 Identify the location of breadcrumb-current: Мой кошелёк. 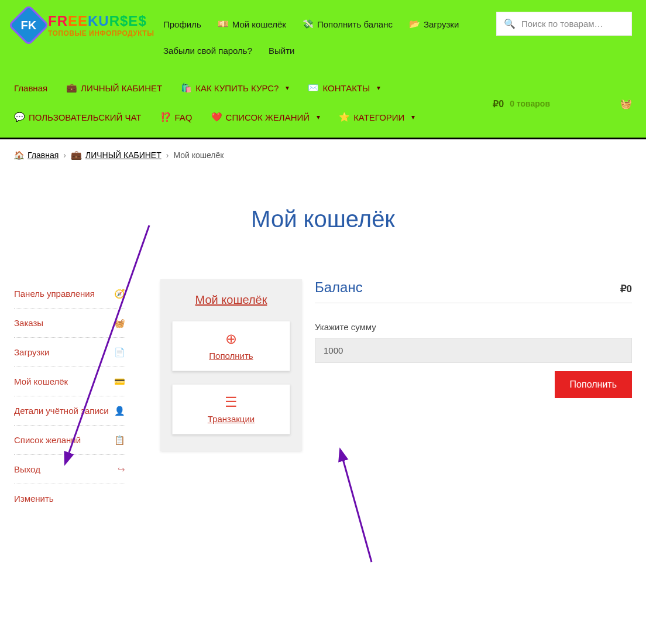
(198, 155).